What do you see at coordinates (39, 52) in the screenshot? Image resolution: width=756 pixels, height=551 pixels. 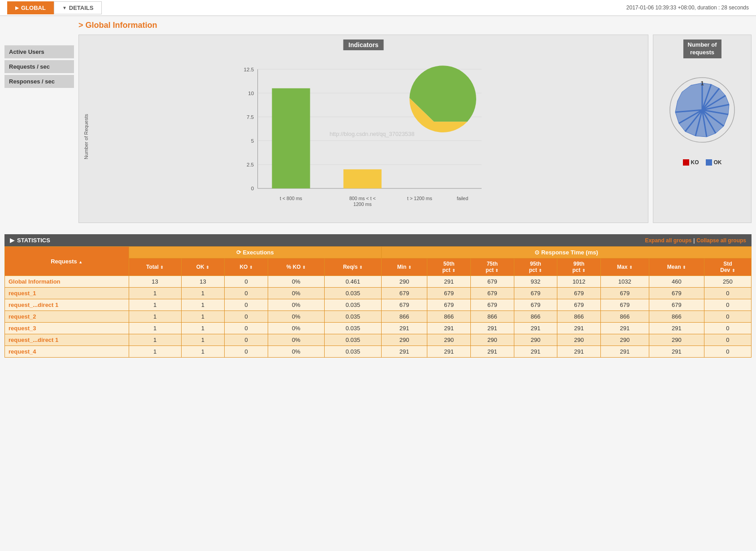 I see `sidebar-item-active-users: Active Users` at bounding box center [39, 52].